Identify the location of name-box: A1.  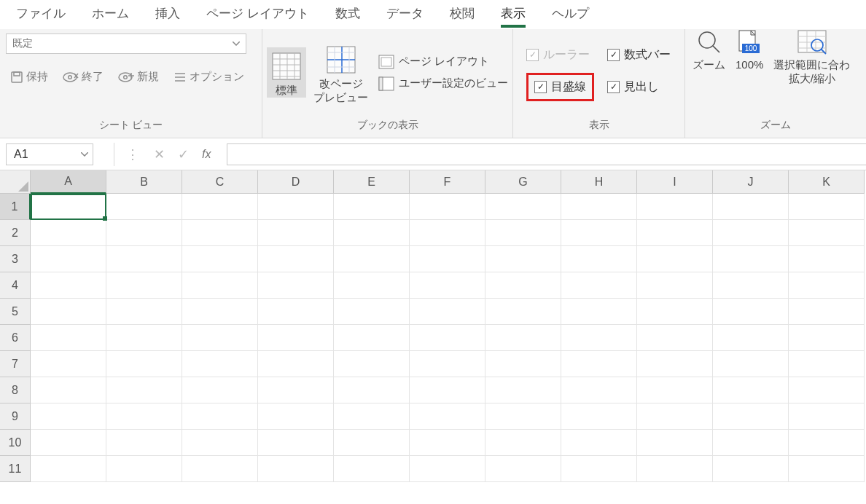
(50, 154).